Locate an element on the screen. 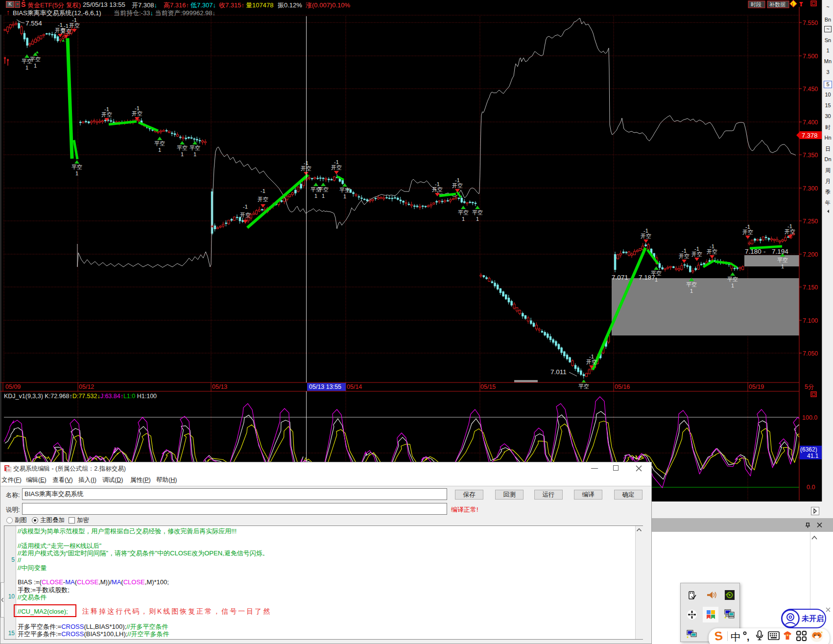 The image size is (833, 644). svg-text: 7.100 is located at coordinates (810, 321).